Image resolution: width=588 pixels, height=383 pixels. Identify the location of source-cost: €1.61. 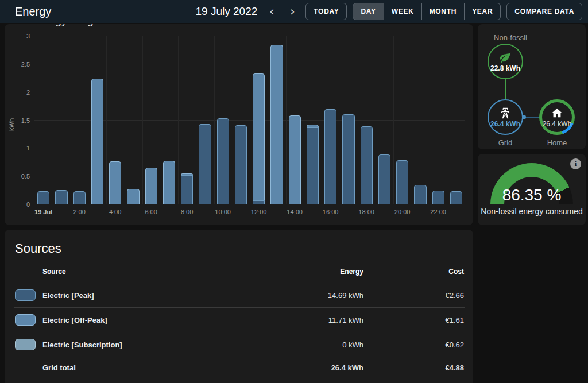
(415, 320).